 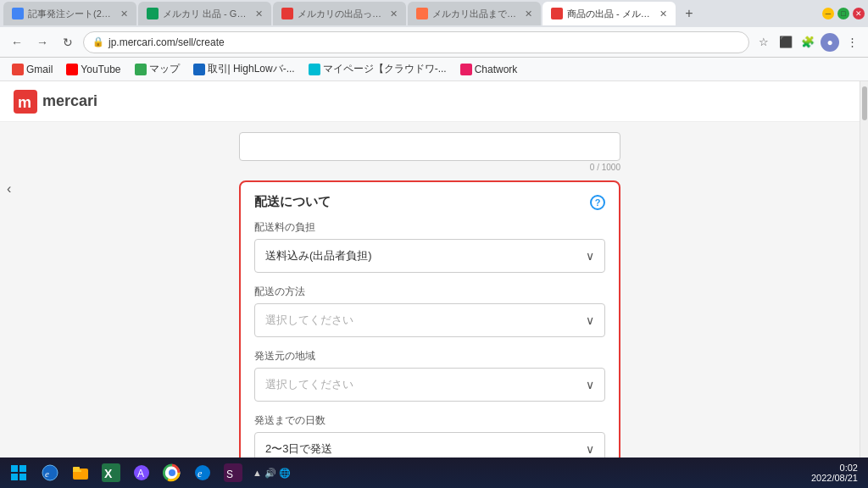 I want to click on tab-4: メルカリ出品までの流れ・売り方... ✕, so click(x=475, y=14).